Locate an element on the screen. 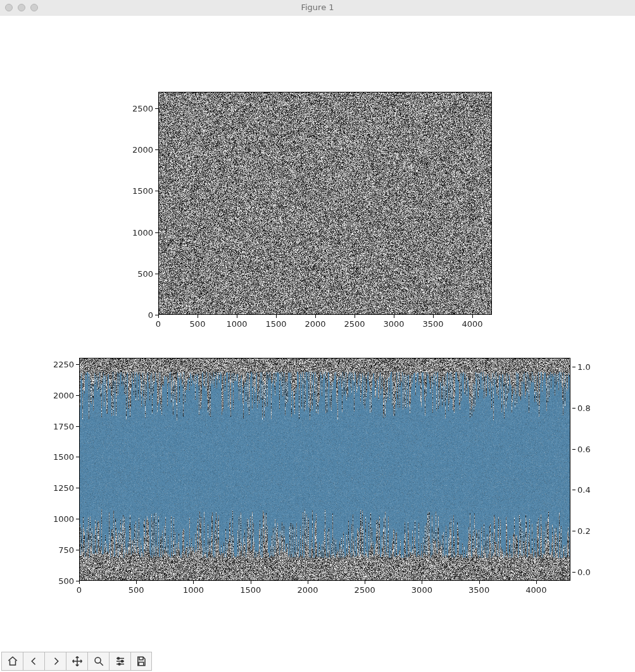  axes-top-ytick: 0 is located at coordinates (151, 315).